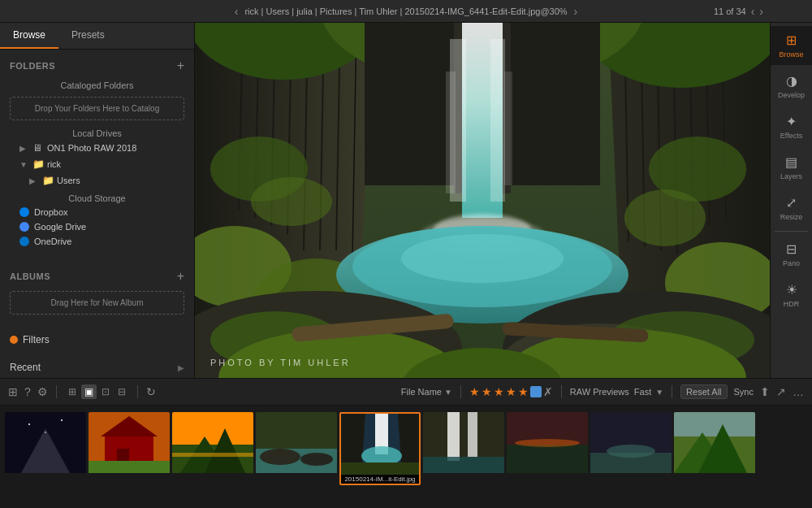 This screenshot has height=508, width=812. Describe the element at coordinates (499, 392) in the screenshot. I see `star-3: ★` at that location.